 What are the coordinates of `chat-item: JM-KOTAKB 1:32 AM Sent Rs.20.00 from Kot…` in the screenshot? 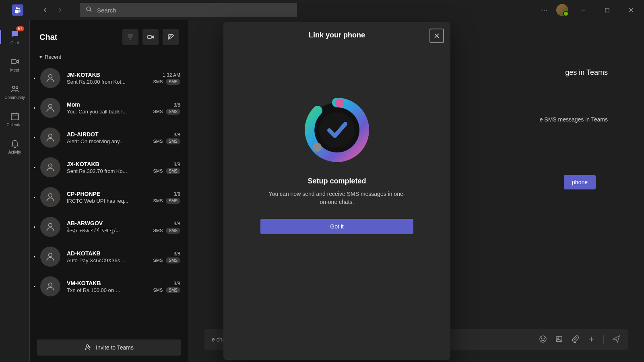 It's located at (109, 78).